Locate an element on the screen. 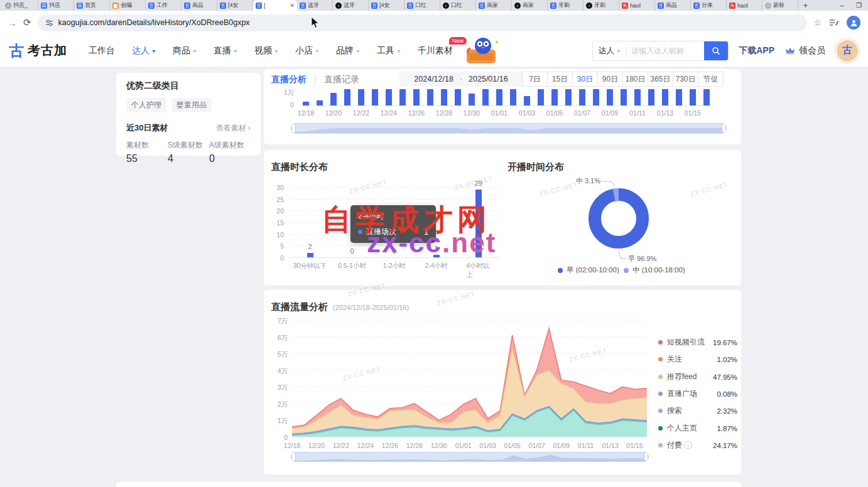 This screenshot has height=487, width=868. x-axis-tick: 01/03 is located at coordinates (527, 113).